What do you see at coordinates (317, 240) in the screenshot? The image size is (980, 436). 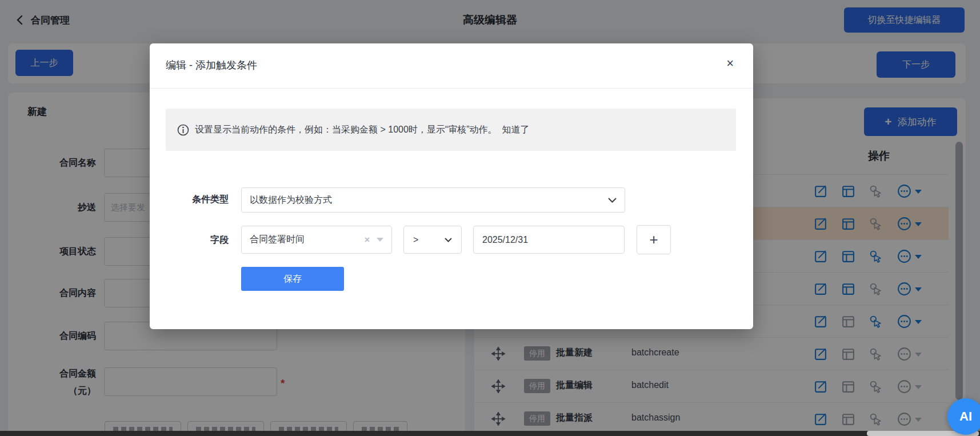 I see `field-select: 合同签署时间 ×` at bounding box center [317, 240].